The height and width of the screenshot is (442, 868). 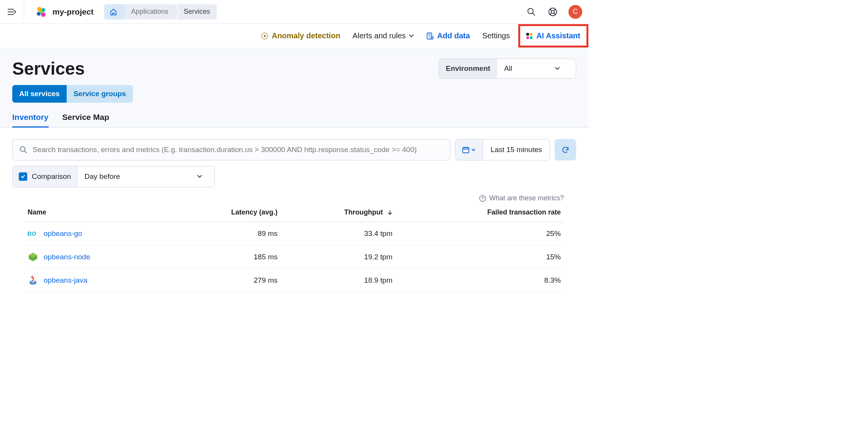 I want to click on service-lang-node-icon, so click(x=33, y=257).